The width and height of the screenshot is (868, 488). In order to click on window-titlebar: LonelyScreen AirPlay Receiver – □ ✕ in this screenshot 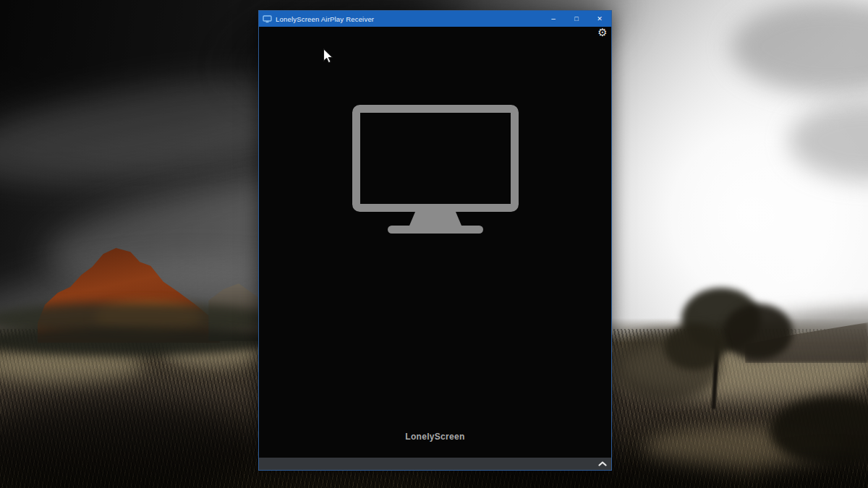, I will do `click(435, 19)`.